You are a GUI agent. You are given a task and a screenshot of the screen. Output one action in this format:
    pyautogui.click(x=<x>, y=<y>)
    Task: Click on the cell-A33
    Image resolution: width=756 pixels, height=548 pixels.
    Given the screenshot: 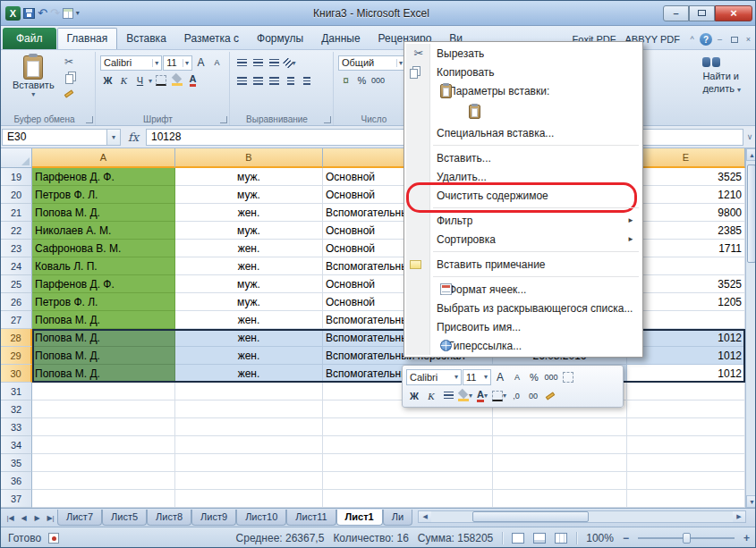 What is the action you would take?
    pyautogui.click(x=104, y=427)
    